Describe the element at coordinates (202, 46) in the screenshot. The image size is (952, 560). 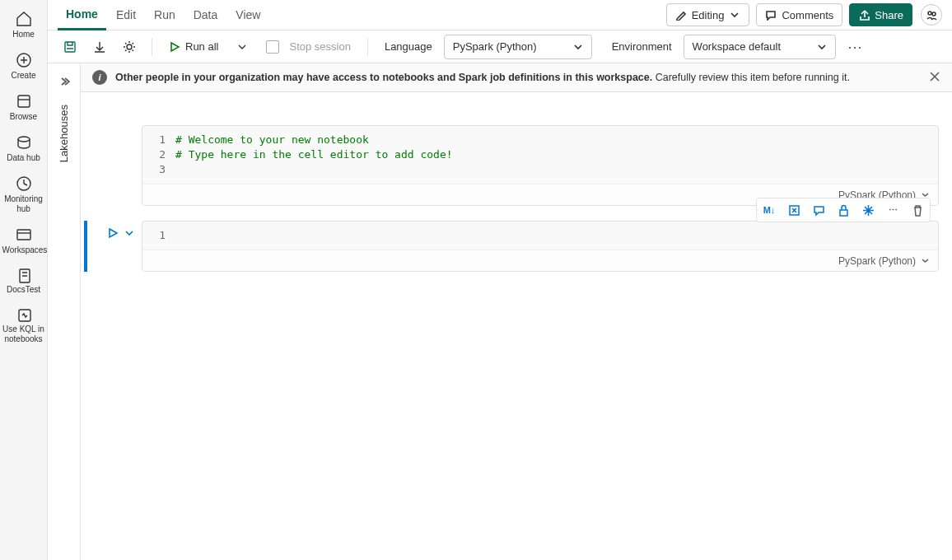
I see `run-all-label: Run all` at that location.